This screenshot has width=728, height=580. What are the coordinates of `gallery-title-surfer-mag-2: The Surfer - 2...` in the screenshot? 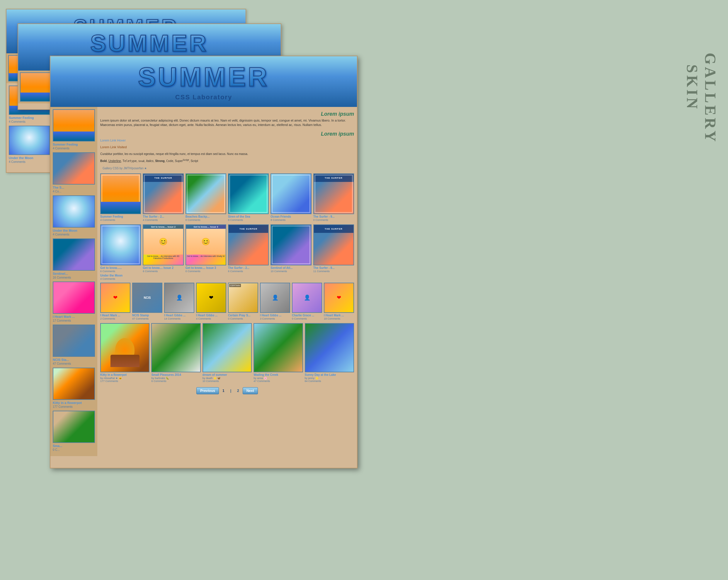 It's located at (249, 268).